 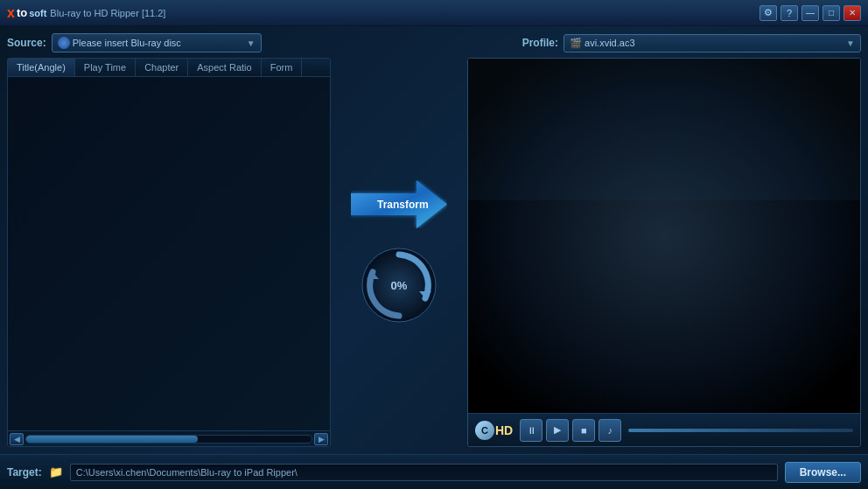 I want to click on bottom-bar: Target: 📁 C:\Users\xi.chen\Documents\Blu…, so click(x=434, y=472).